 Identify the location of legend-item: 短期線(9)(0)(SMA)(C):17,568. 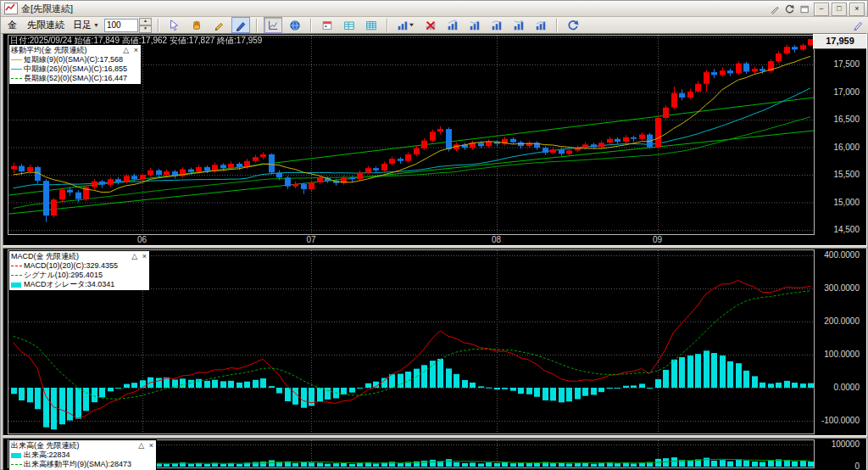
(75, 59).